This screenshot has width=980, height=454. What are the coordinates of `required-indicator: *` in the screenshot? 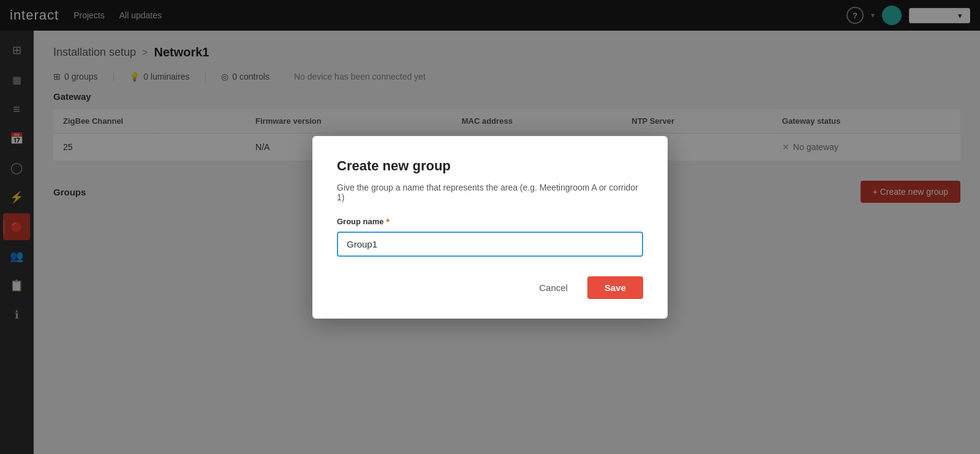 It's located at (388, 222).